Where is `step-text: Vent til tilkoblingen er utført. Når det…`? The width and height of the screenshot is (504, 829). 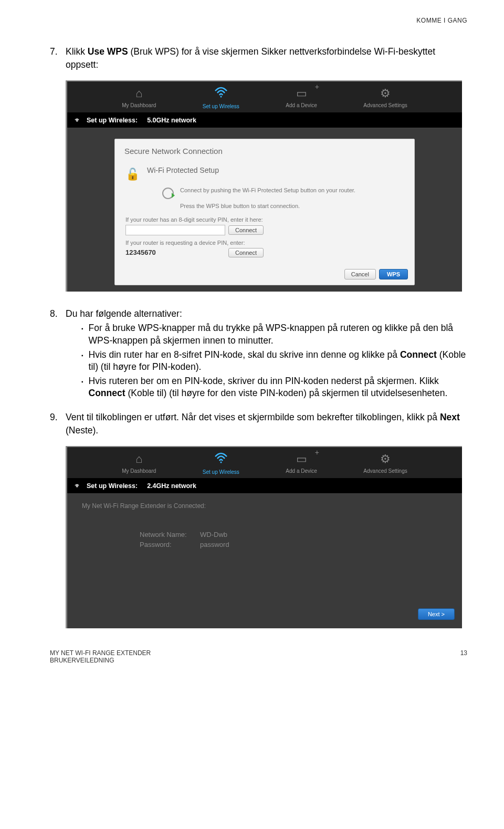
step-text: Vent til tilkoblingen er utført. Når det… is located at coordinates (267, 423).